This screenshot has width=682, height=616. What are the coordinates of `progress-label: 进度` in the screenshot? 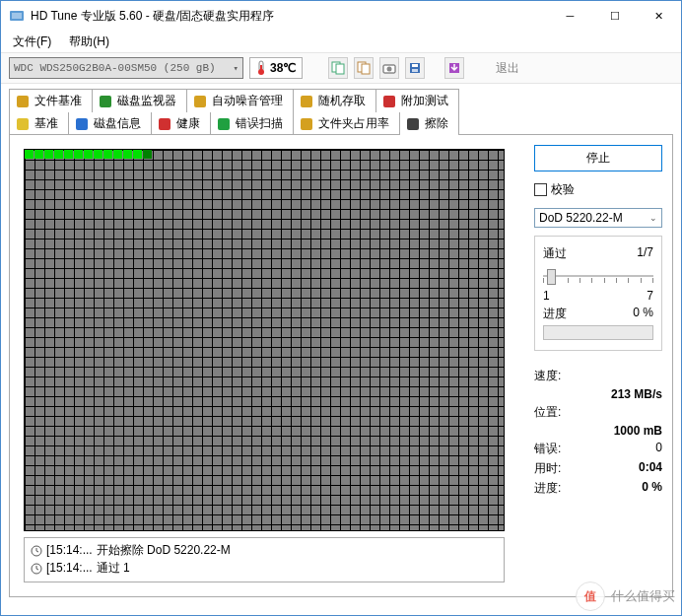 It's located at (555, 313).